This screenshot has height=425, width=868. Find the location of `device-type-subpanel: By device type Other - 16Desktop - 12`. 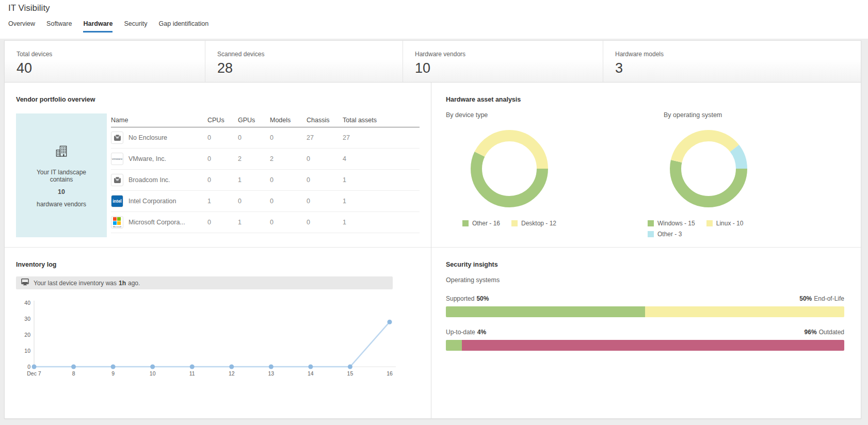

device-type-subpanel: By device type Other - 16Desktop - 12 is located at coordinates (545, 174).